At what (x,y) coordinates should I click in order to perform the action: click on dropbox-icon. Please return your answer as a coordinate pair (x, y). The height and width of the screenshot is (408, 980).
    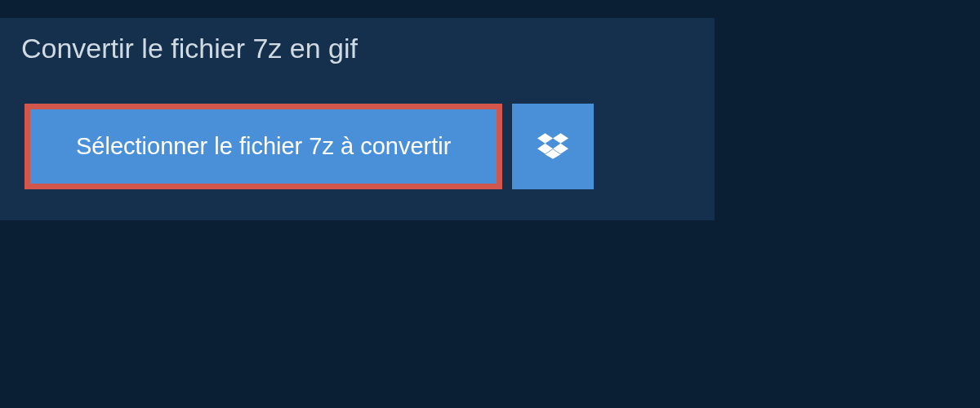
    Looking at the image, I should click on (553, 146).